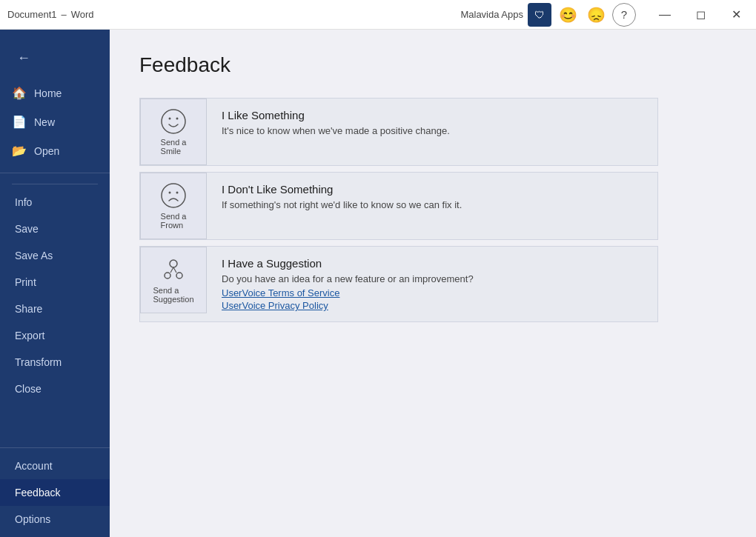 This screenshot has width=756, height=537. Describe the element at coordinates (55, 310) in the screenshot. I see `sidebar-middle: Info Save Save As Print Share Export Tra…` at that location.